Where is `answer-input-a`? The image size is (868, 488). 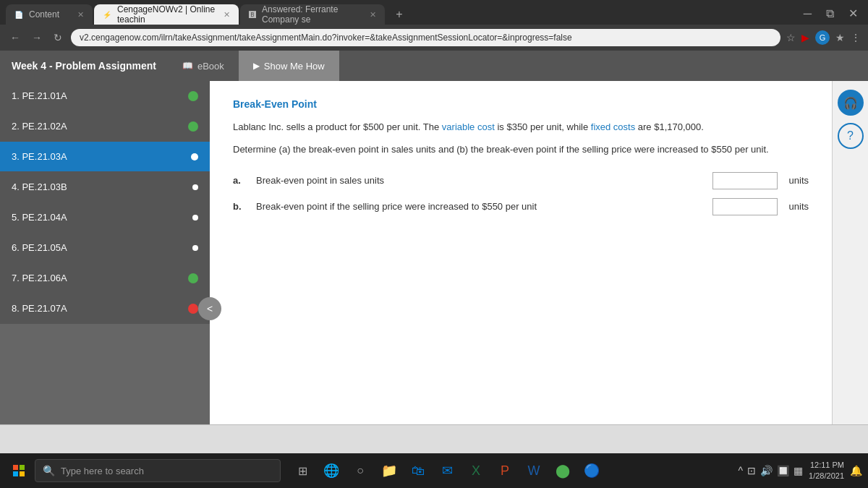
answer-input-a is located at coordinates (745, 181).